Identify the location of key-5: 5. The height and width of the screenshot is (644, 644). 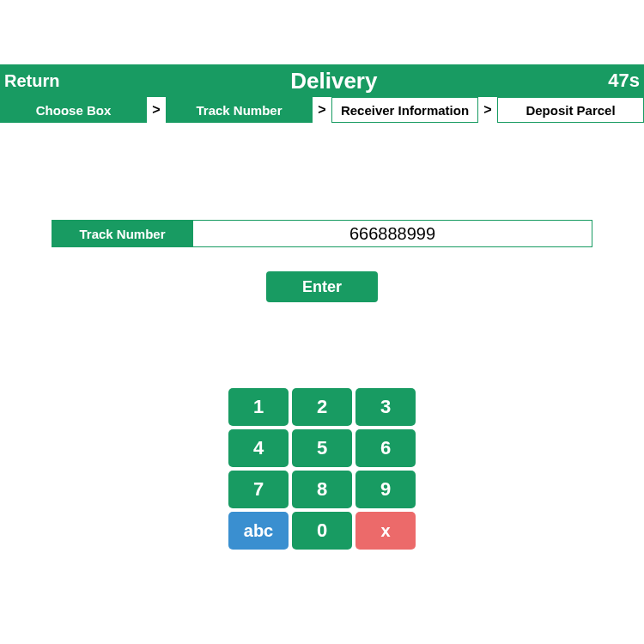
(322, 448).